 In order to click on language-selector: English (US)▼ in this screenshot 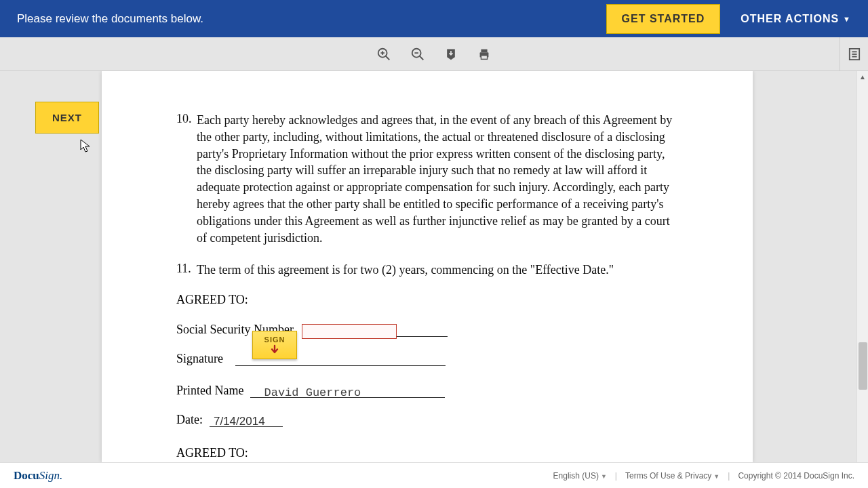, I will do `click(580, 476)`.